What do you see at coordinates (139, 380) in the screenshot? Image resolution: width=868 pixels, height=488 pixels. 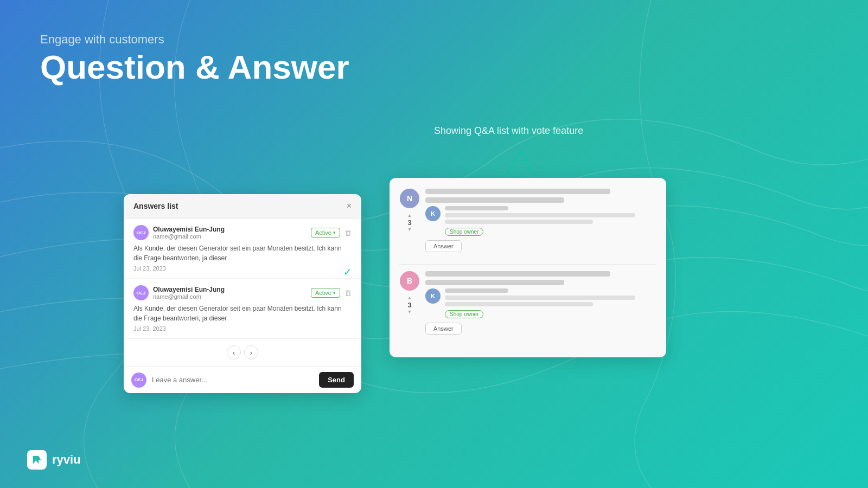 I see `compose-avatar: OEJ` at bounding box center [139, 380].